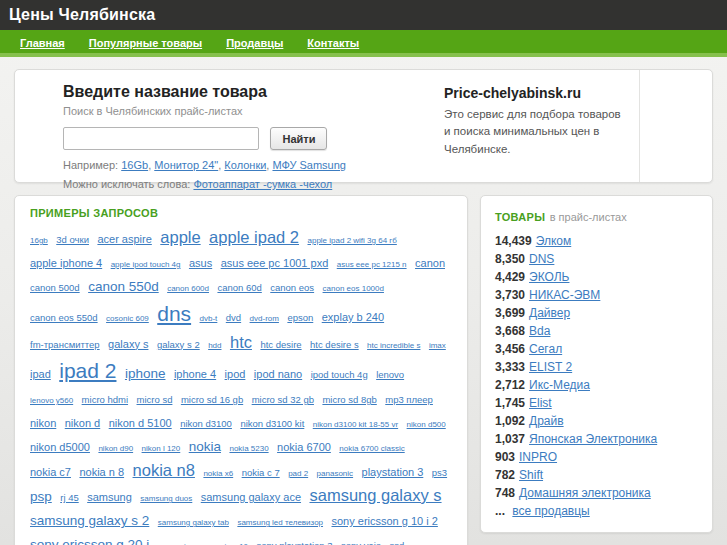 The height and width of the screenshot is (545, 727). Describe the element at coordinates (564, 295) in the screenshot. I see `vendor-link: НИКАС-ЭВМ` at that location.